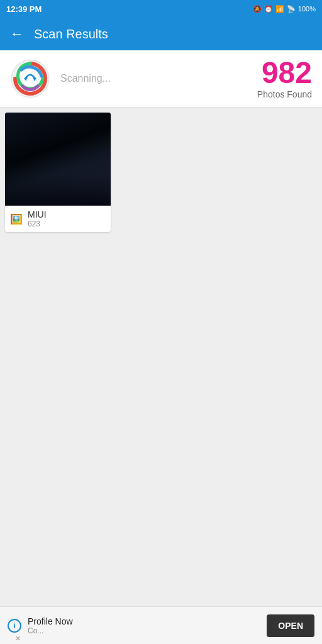 Image resolution: width=322 pixels, height=644 pixels. What do you see at coordinates (58, 219) in the screenshot?
I see `album-info: 🖼️ MIUI 623` at bounding box center [58, 219].